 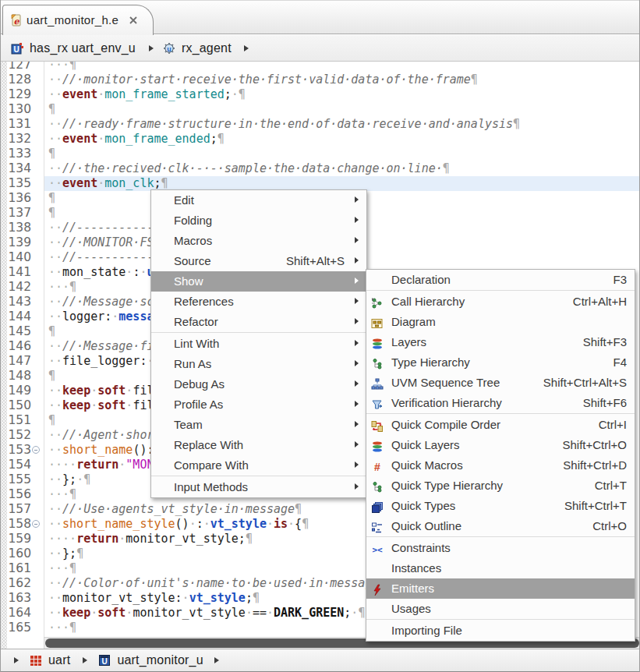 What do you see at coordinates (341, 168) in the screenshot?
I see `code-text: ··//·the·recived·clk·-·-·sample·the·data…` at bounding box center [341, 168].